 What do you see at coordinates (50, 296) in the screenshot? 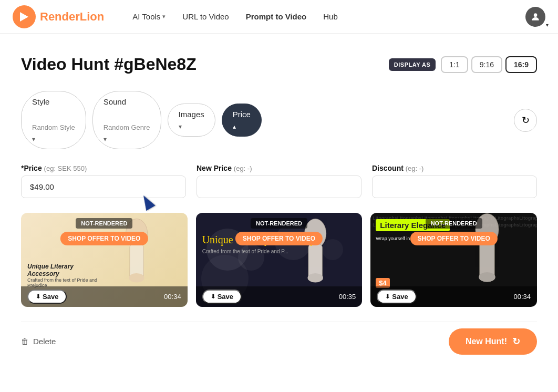
I see `save-label-1: Save` at bounding box center [50, 296].